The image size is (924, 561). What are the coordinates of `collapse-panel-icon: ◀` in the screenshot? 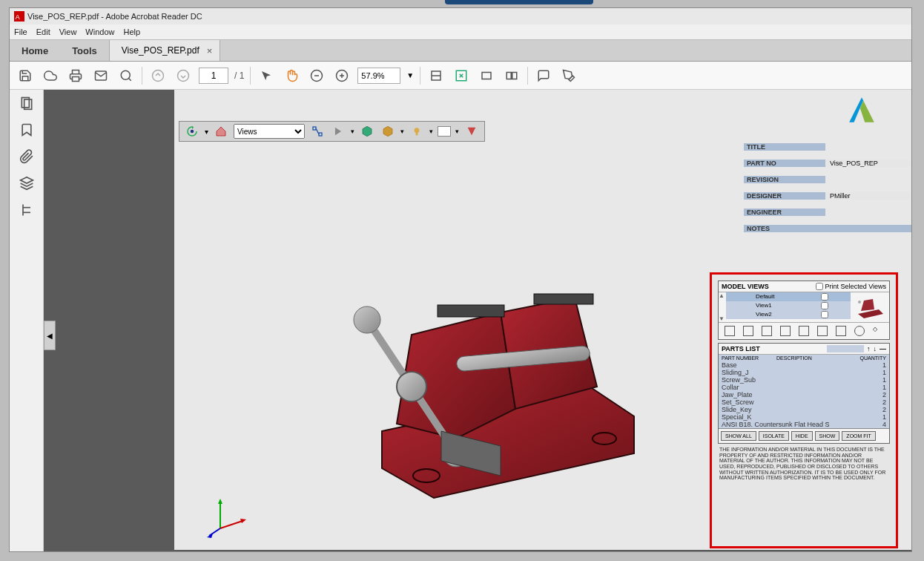 It's located at (50, 335).